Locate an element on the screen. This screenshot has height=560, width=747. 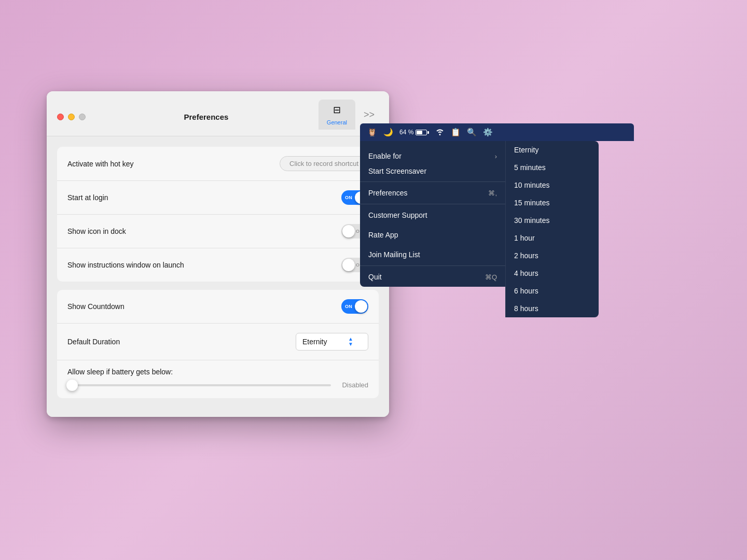
battery-slider-label: Allow sleep if battery gets below: is located at coordinates (120, 372).